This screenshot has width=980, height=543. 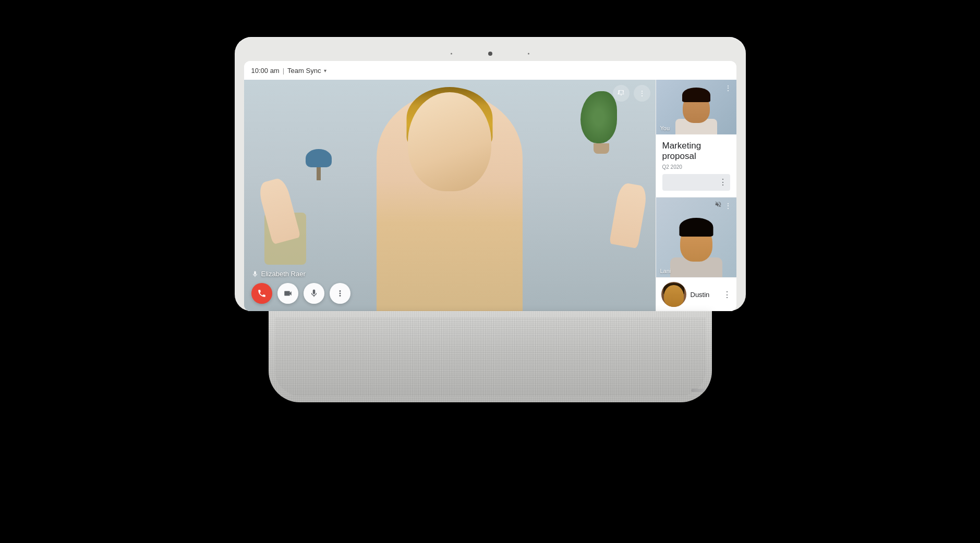 What do you see at coordinates (319, 165) in the screenshot?
I see `room-lamp` at bounding box center [319, 165].